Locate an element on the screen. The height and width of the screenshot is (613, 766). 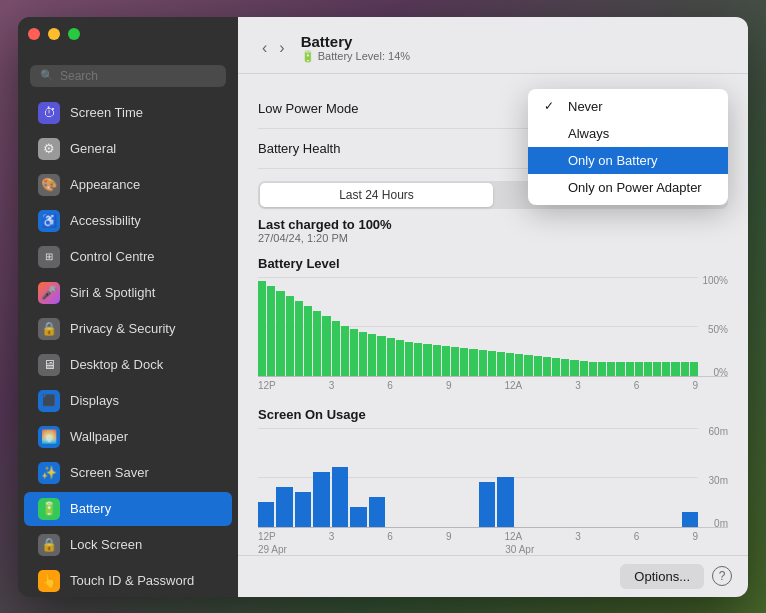
battery-health-label: Battery Health is located at coordinates (299, 148).